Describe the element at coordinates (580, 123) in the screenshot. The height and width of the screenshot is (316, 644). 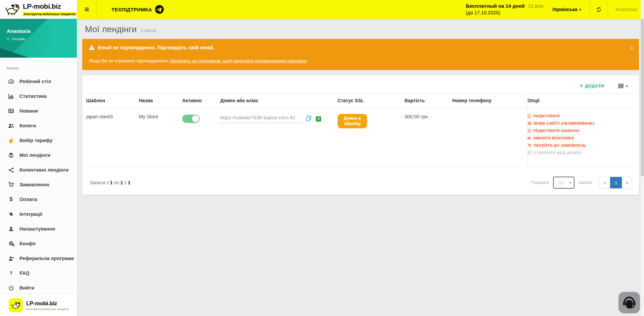
I see `option-site-language: МОВА САЙТУ (НЕЗМІНЮВАНЕ)` at that location.